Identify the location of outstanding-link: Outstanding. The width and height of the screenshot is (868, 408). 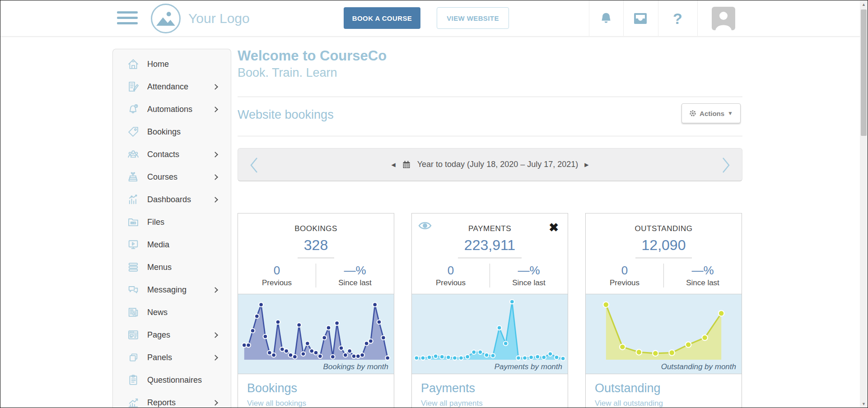
(664, 388).